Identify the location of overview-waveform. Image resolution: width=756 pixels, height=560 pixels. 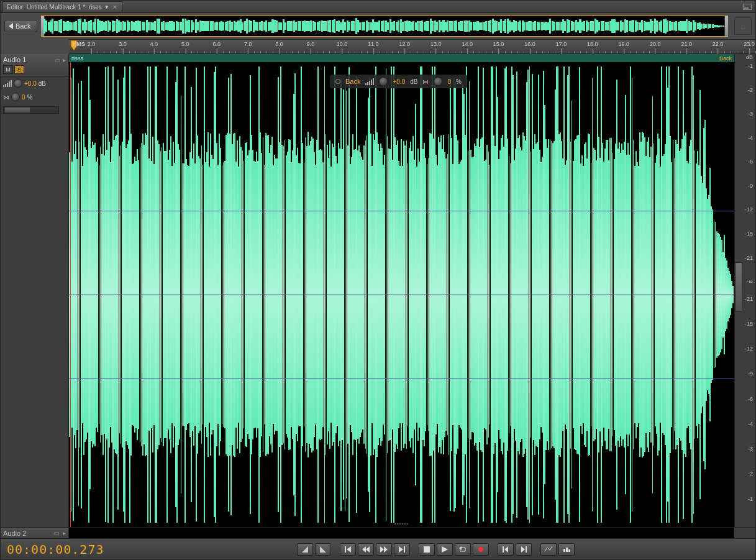
(385, 26).